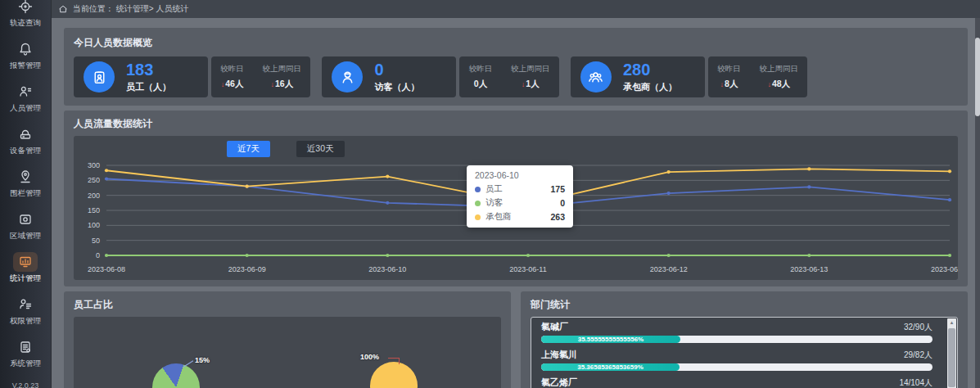  I want to click on delta-column: 较上周同日↓48人, so click(779, 77).